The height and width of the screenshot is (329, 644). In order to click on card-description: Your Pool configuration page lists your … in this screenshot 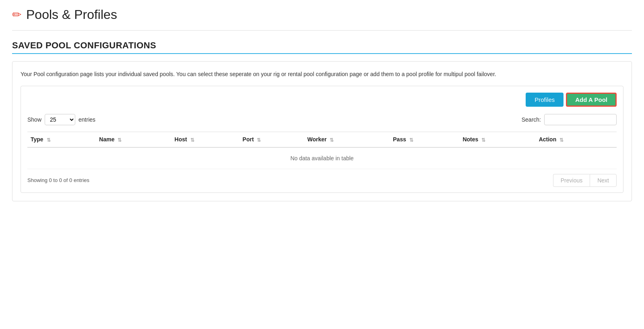, I will do `click(322, 74)`.